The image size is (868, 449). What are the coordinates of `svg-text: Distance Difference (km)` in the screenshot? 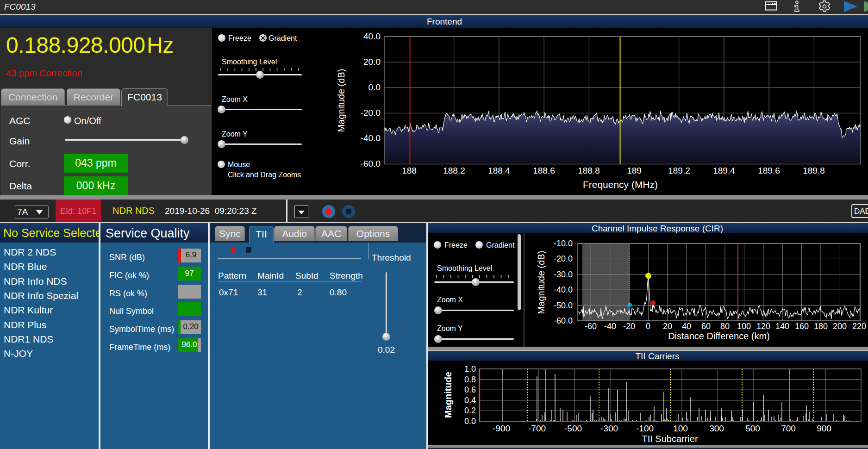 It's located at (719, 336).